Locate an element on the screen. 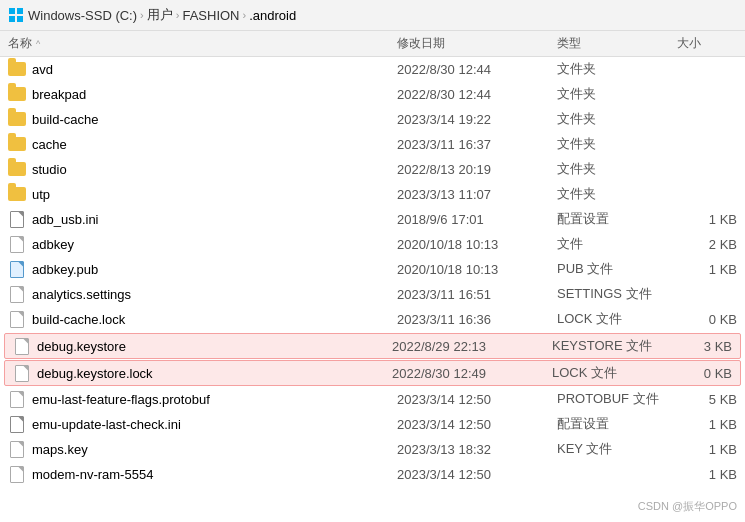  table-row: studio 2022/8/13 20:19 文件夹 is located at coordinates (372, 170).